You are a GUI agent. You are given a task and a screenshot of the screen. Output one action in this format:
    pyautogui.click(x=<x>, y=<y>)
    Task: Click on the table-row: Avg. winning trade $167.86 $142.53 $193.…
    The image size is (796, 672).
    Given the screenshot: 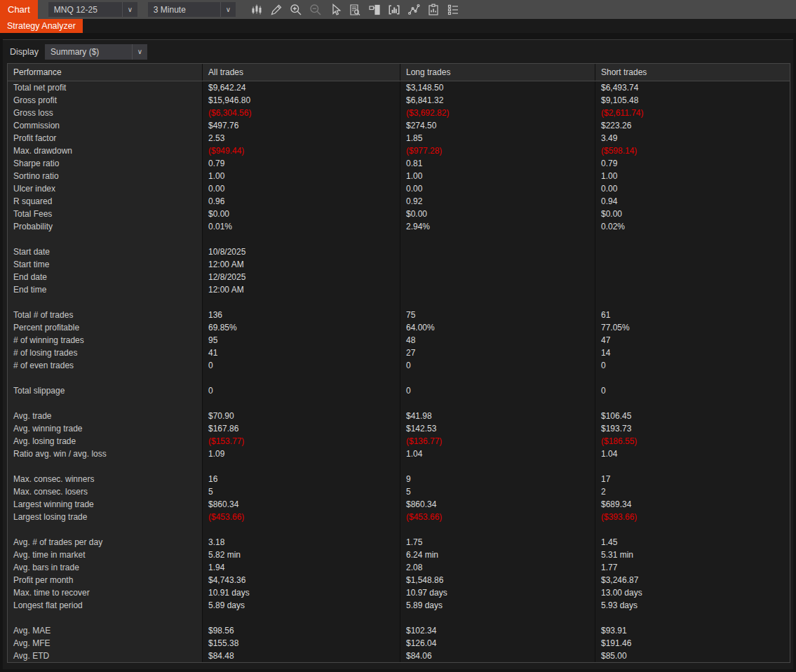 What is the action you would take?
    pyautogui.click(x=398, y=429)
    